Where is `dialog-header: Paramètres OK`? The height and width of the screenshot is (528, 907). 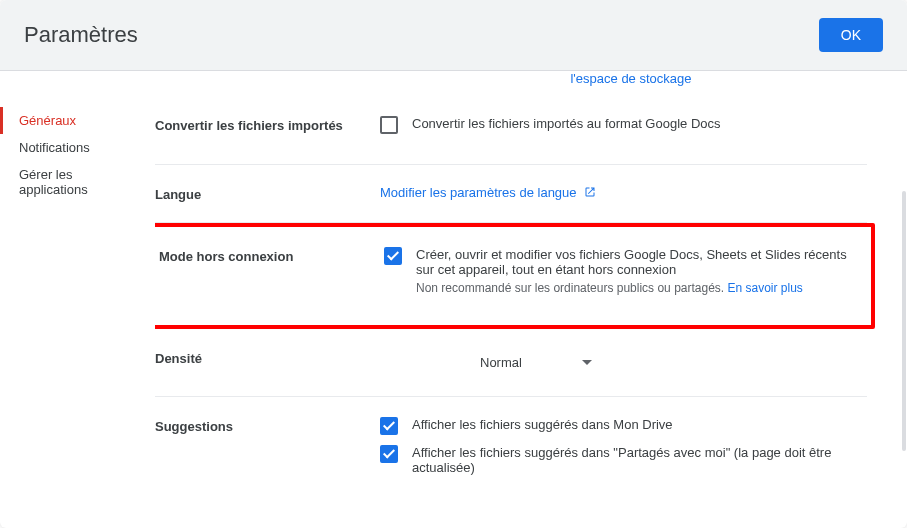 dialog-header: Paramètres OK is located at coordinates (454, 36).